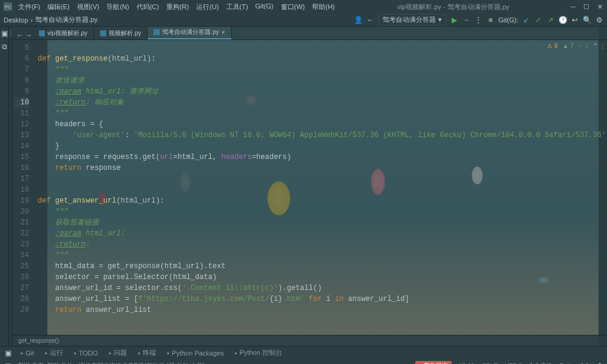 This screenshot has height=364, width=607. Describe the element at coordinates (575, 20) in the screenshot. I see `rollback-icon: ↩` at that location.